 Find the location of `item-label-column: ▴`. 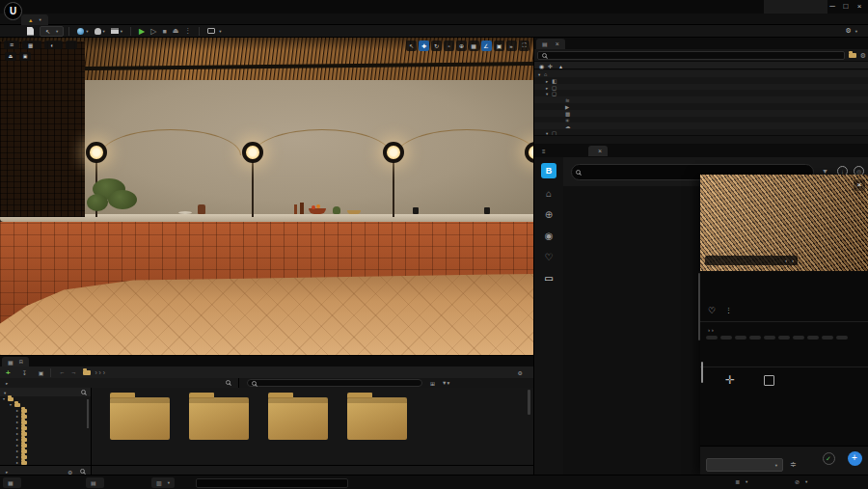

item-label-column: ▴ is located at coordinates (561, 66).